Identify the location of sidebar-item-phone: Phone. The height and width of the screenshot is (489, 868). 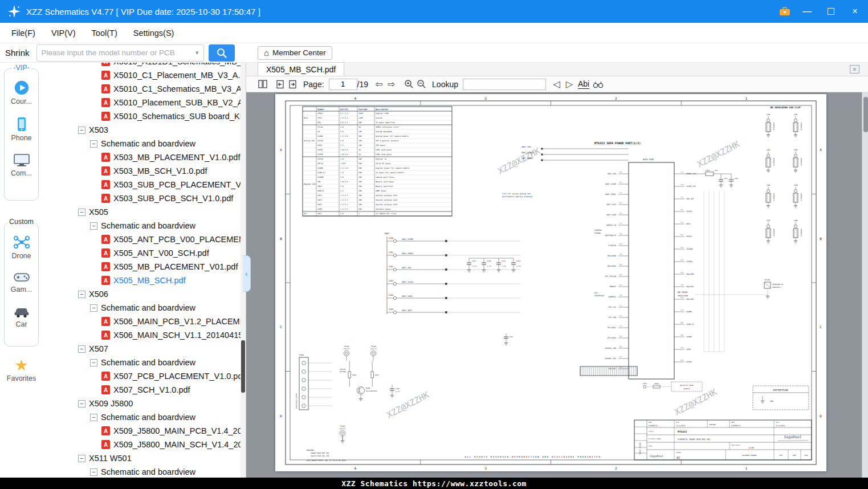
(22, 129).